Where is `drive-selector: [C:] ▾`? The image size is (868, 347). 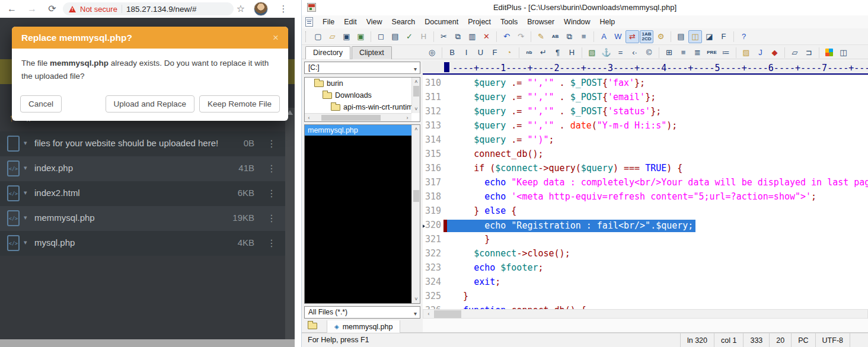 drive-selector: [C:] ▾ is located at coordinates (362, 68).